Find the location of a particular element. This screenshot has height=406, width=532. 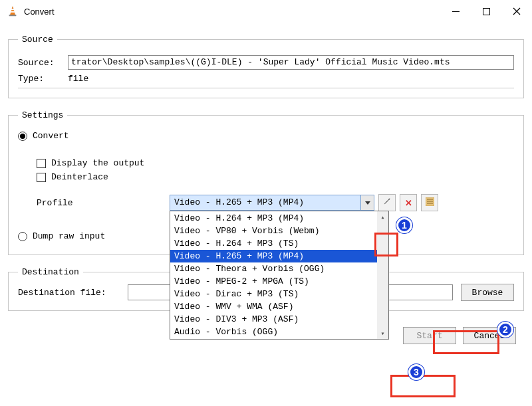

dump-raw-radio is located at coordinates (23, 237).